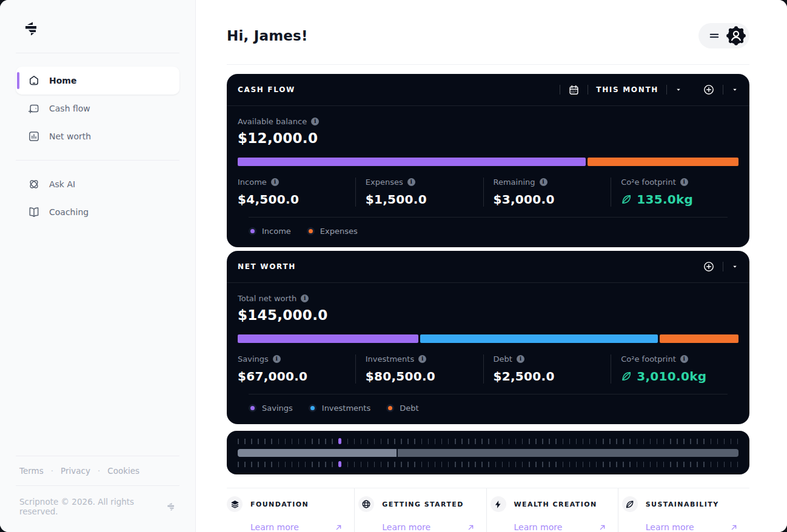 The height and width of the screenshot is (532, 787). Describe the element at coordinates (683, 504) in the screenshot. I see `learn-title: SUSTAINABILITY` at that location.